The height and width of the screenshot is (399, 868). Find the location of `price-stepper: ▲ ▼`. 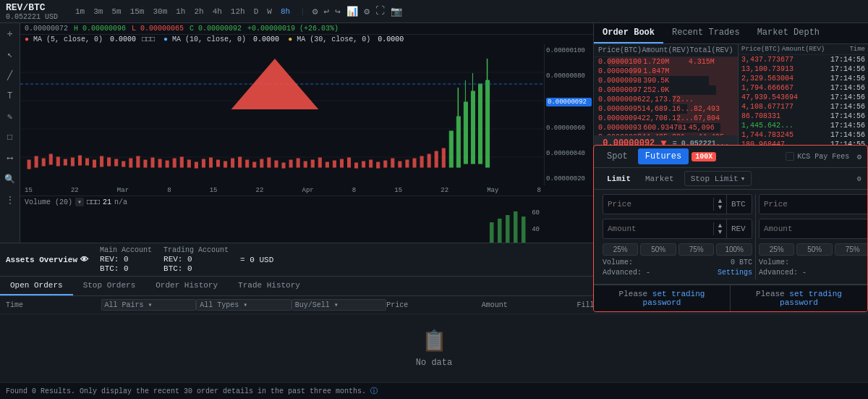

price-stepper: ▲ ▼ is located at coordinates (720, 204).